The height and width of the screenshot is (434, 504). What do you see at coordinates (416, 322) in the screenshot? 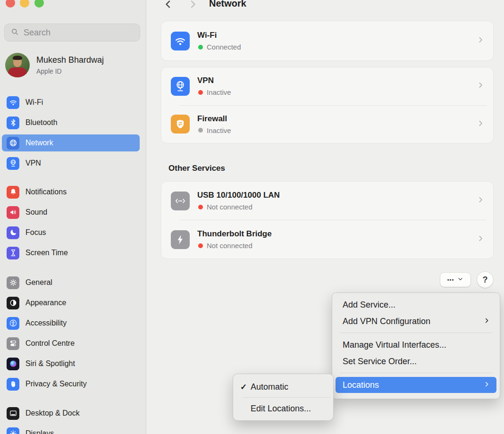
I see `menu-item-add-vpn-configuration: Add VPN Configuration` at bounding box center [416, 322].